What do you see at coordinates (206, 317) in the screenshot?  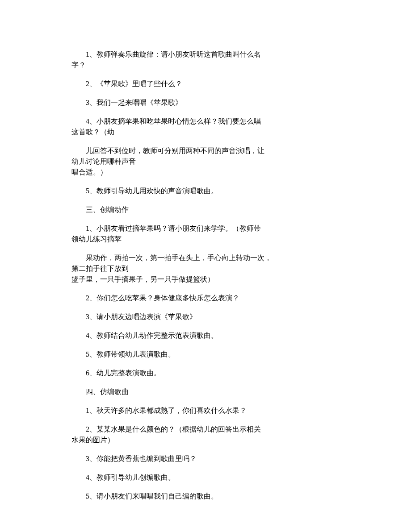 I see `para-11: 3、请小朋友边唱边表演《苹果歌》` at bounding box center [206, 317].